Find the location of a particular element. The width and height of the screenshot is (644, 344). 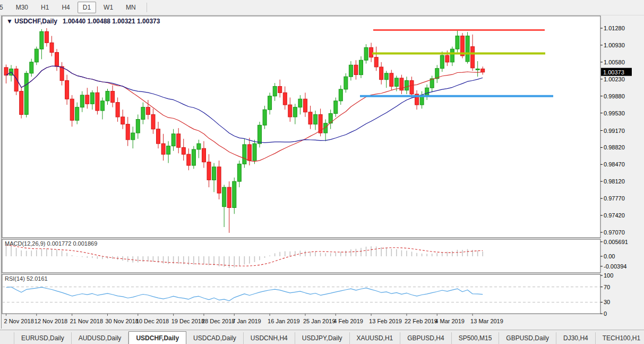

current-price-label: 1.00373 is located at coordinates (614, 72).